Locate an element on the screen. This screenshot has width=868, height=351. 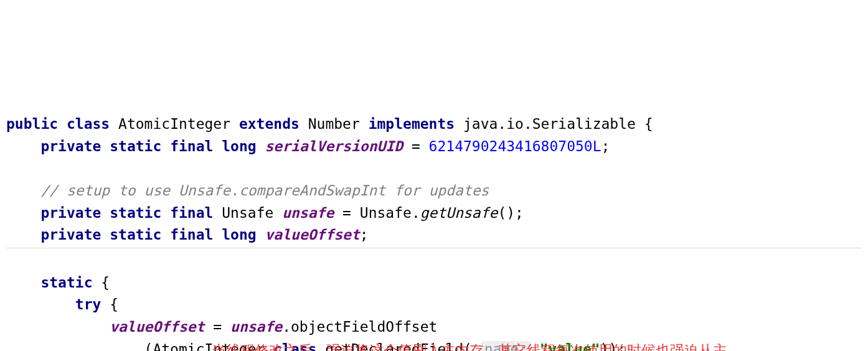
annotation-line1: 当线程修改之后，强迫将这个值刷入主内存，其它线程每次使用的时候也强迫从主 is located at coordinates (469, 346).